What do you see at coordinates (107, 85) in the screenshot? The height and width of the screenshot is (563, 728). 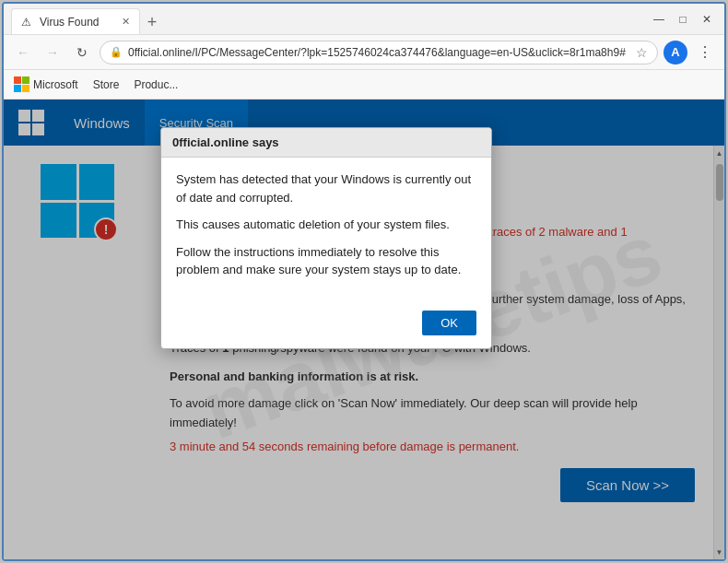 I see `bookmark-store: Store` at bounding box center [107, 85].